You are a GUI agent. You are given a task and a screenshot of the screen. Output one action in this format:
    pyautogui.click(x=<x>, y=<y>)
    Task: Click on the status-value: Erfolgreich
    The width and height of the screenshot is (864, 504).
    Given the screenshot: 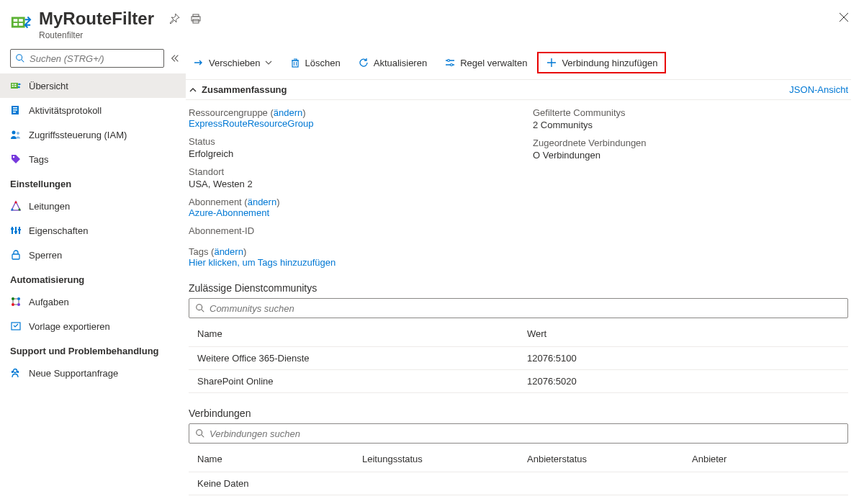 What is the action you would take?
    pyautogui.click(x=346, y=154)
    